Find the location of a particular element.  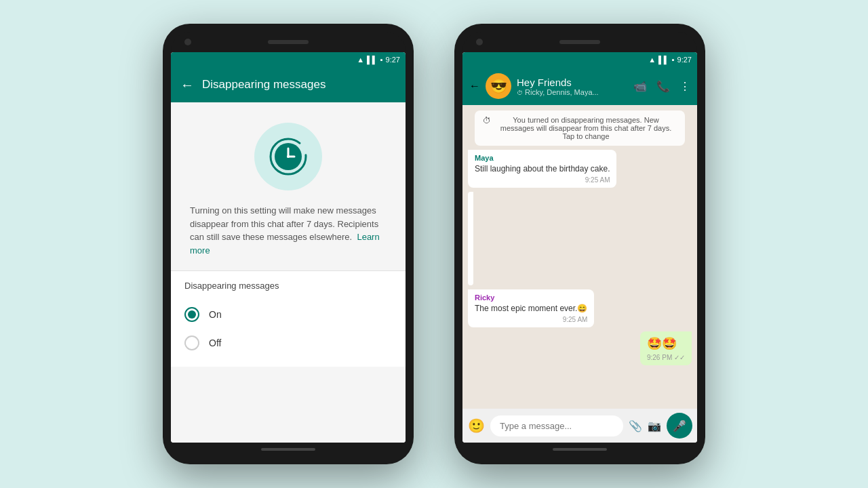

settings-title: Disappearing messages is located at coordinates (299, 85).